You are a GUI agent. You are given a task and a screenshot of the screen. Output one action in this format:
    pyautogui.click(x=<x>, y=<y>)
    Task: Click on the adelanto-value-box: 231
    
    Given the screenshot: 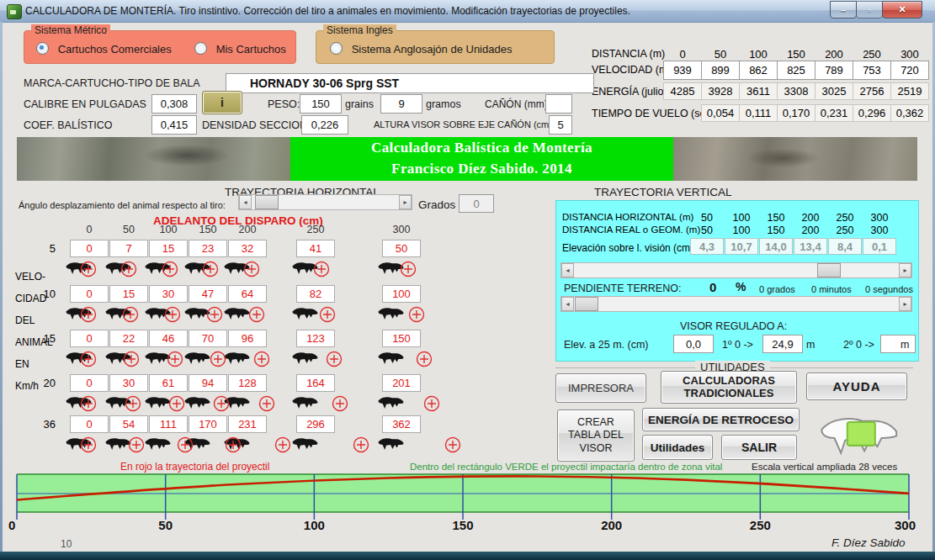 What is the action you would take?
    pyautogui.click(x=247, y=424)
    